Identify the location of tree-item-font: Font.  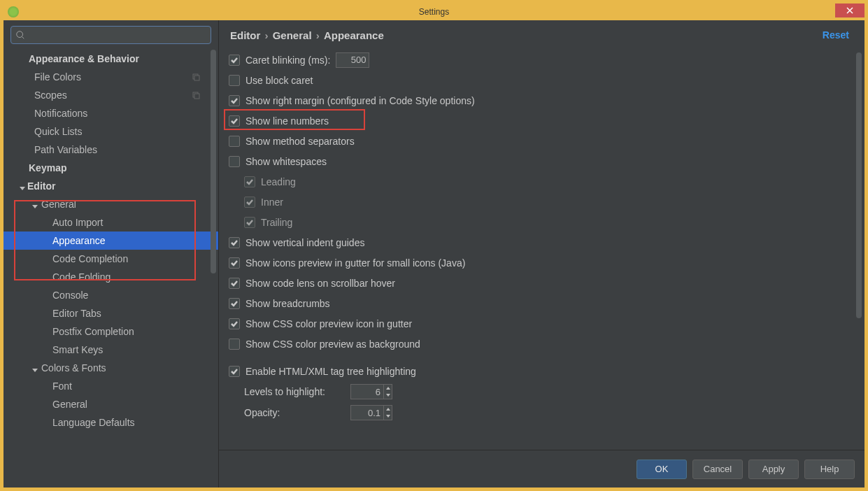
(111, 386).